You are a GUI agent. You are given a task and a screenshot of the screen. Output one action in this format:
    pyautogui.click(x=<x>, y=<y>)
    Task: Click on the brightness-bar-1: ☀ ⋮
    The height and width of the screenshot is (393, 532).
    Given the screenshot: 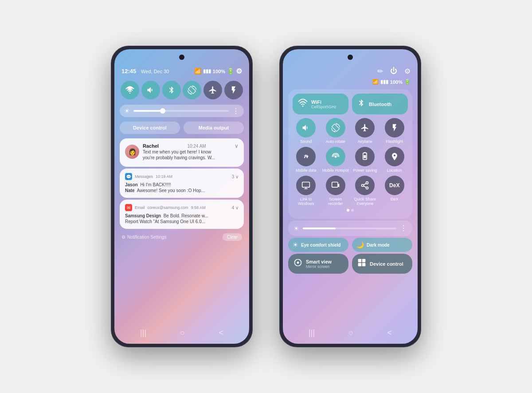 What is the action you would take?
    pyautogui.click(x=182, y=111)
    